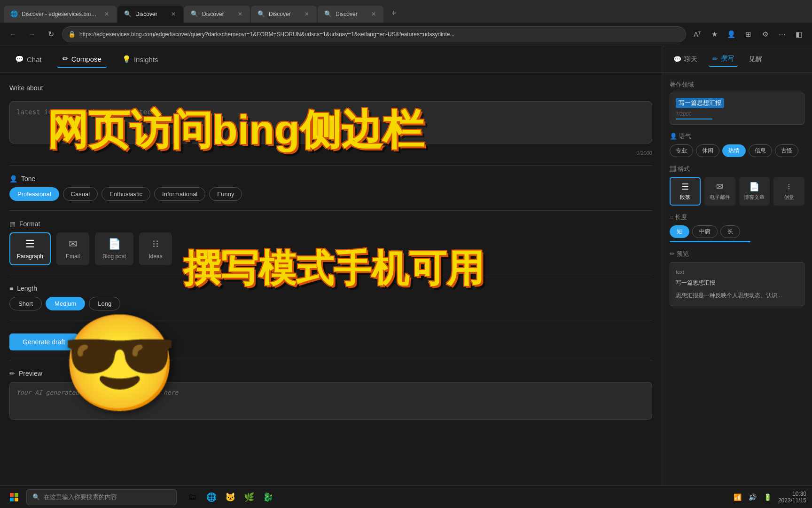 The image size is (812, 508). I want to click on tab-2: 🔍 Discover ✕, so click(150, 14).